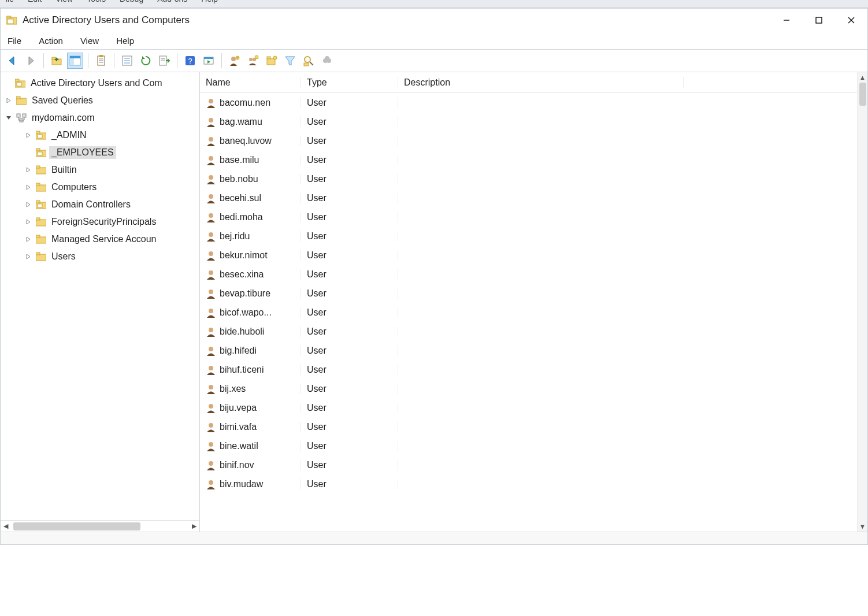 This screenshot has height=616, width=868. What do you see at coordinates (272, 61) in the screenshot?
I see `new-ou-icon` at bounding box center [272, 61].